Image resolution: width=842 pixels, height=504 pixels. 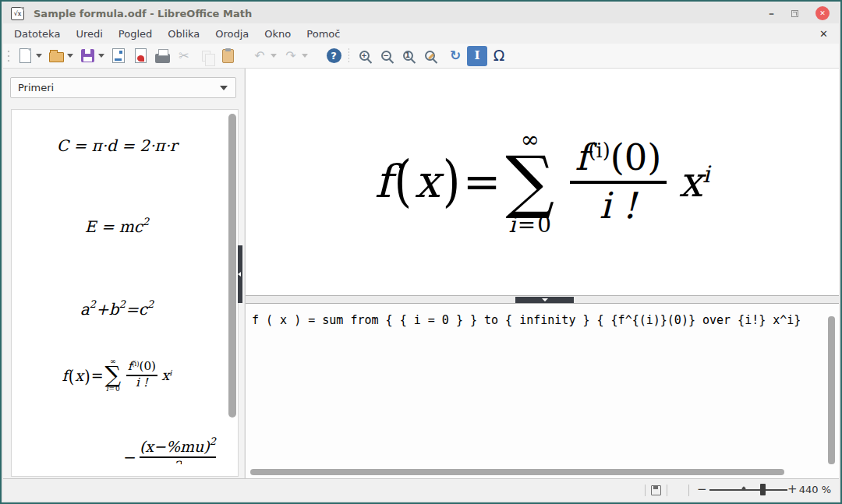 I want to click on example-taylor-series: f(x)= ∞ ∑ i=0 f(i)(0) i ! xi, so click(x=117, y=375).